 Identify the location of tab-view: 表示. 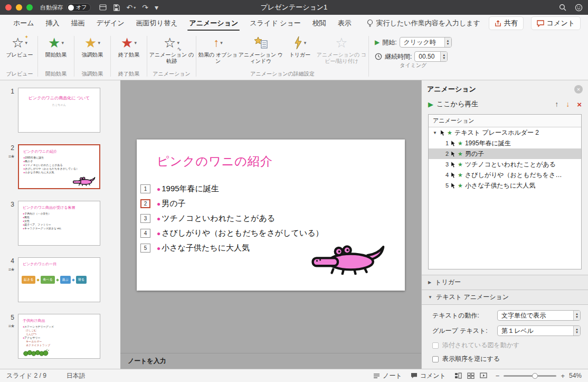
(345, 23).